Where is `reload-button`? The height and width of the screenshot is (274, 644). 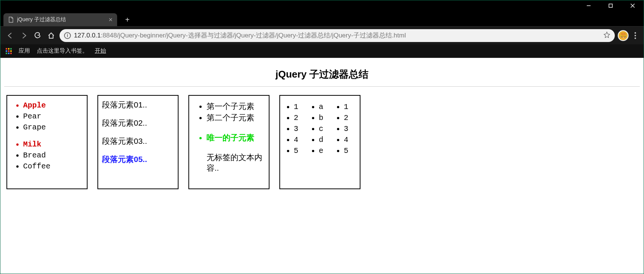 reload-button is located at coordinates (38, 36).